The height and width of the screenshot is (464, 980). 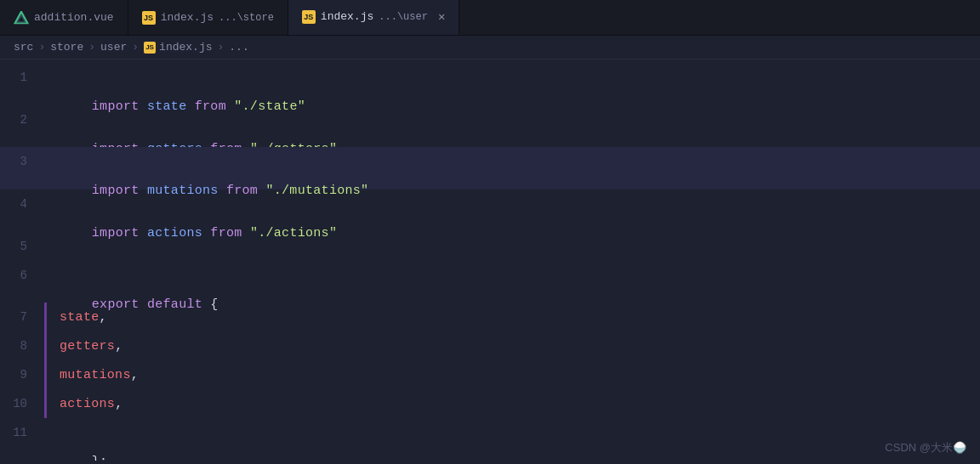 I want to click on tab-addition-vue-label: addition.vue, so click(x=74, y=17).